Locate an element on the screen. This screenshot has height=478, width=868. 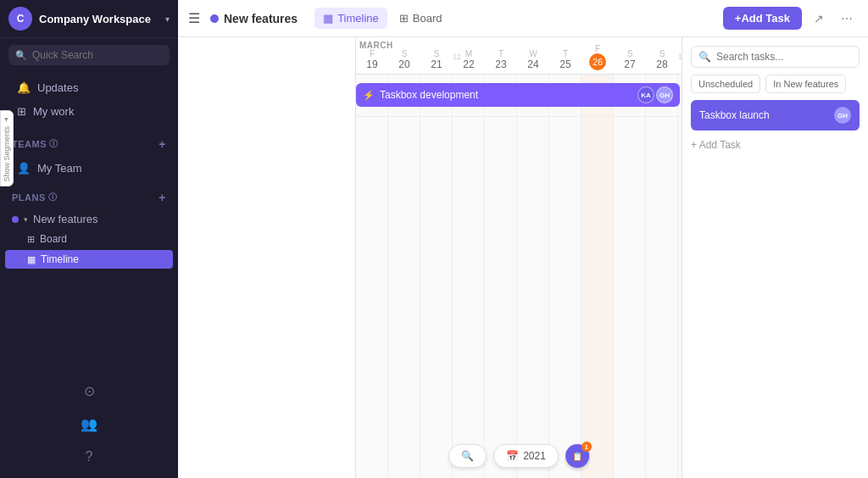
sidebar-sub-timeline: ▦ Timeline is located at coordinates (89, 259).